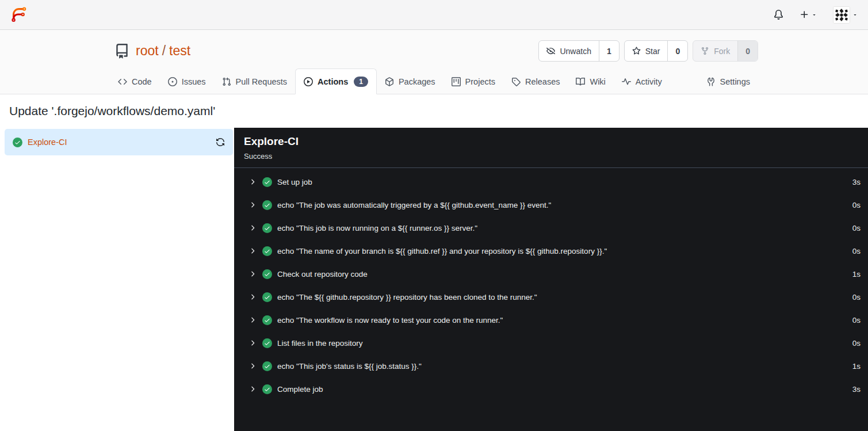 The image size is (868, 431). What do you see at coordinates (536, 82) in the screenshot?
I see `tab-releases: Releases` at bounding box center [536, 82].